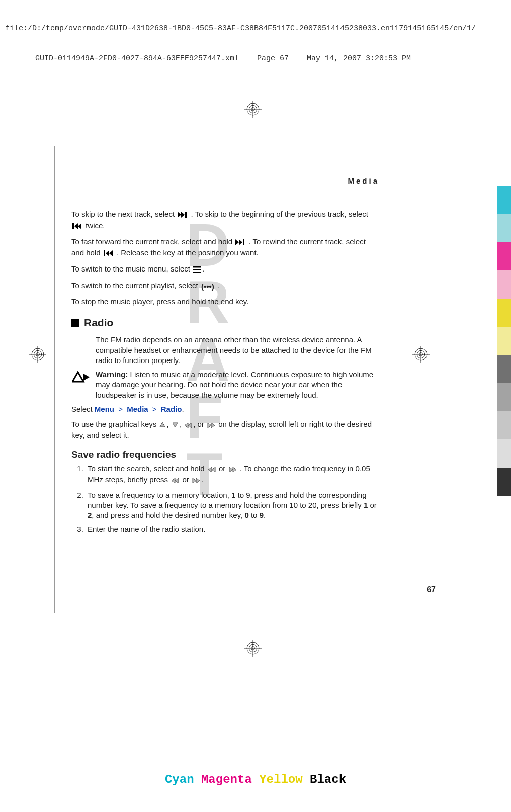 The height and width of the screenshot is (812, 511). I want to click on sub-heading: Save radio frequencies, so click(225, 455).